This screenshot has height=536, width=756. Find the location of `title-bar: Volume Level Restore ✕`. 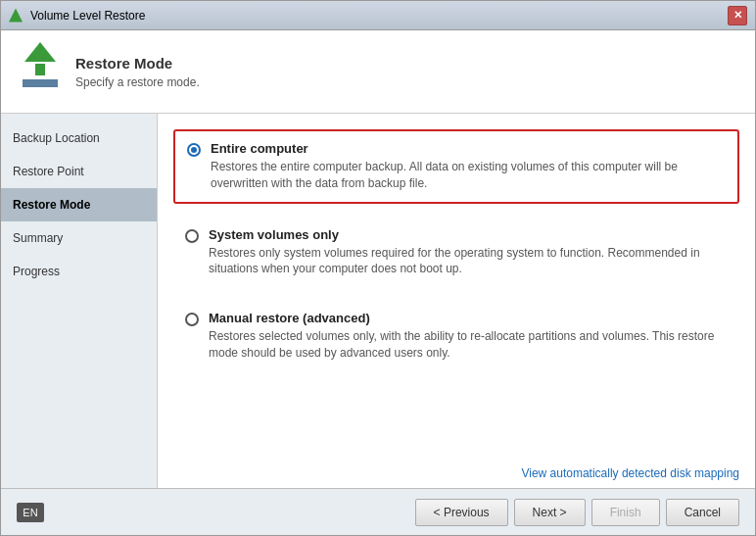

title-bar: Volume Level Restore ✕ is located at coordinates (378, 16).